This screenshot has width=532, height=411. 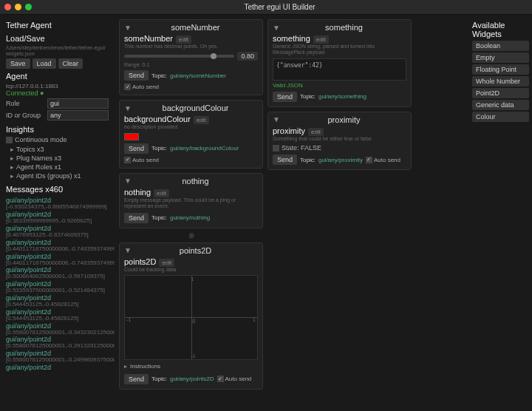 What do you see at coordinates (340, 148) in the screenshot?
I see `state-checkbox: State: FALSE` at bounding box center [340, 148].